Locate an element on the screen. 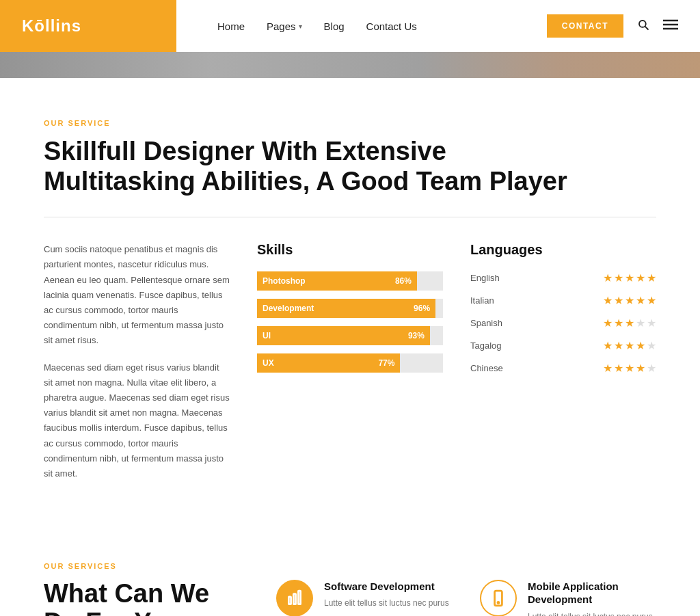  skill-bar-pct: 77% is located at coordinates (386, 363).